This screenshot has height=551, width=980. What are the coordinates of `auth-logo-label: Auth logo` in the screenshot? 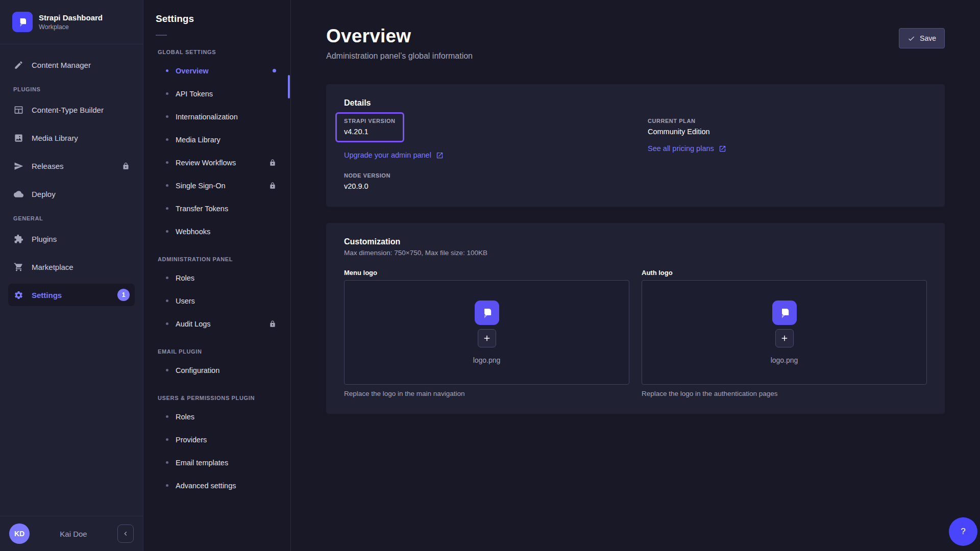 It's located at (784, 272).